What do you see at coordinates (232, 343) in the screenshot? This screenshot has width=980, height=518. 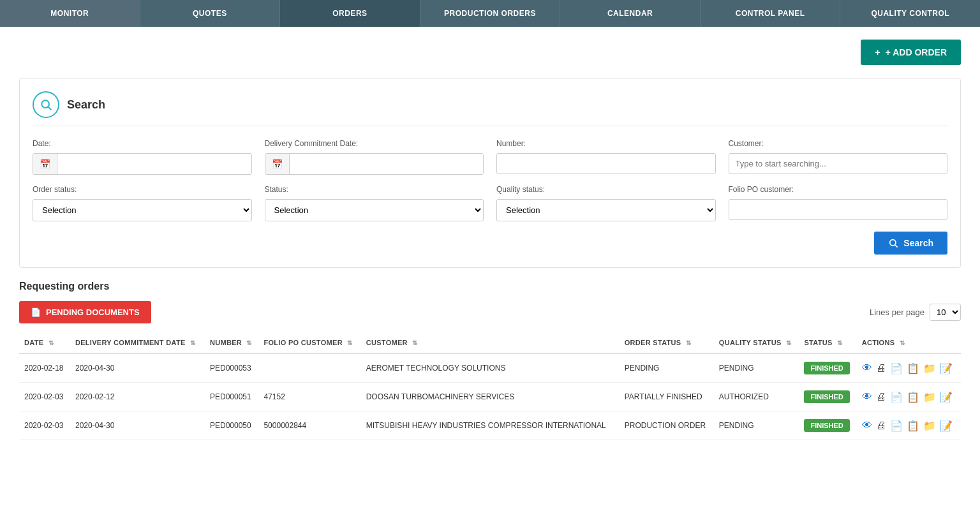 I see `col-number: NUMBER ⇅` at bounding box center [232, 343].